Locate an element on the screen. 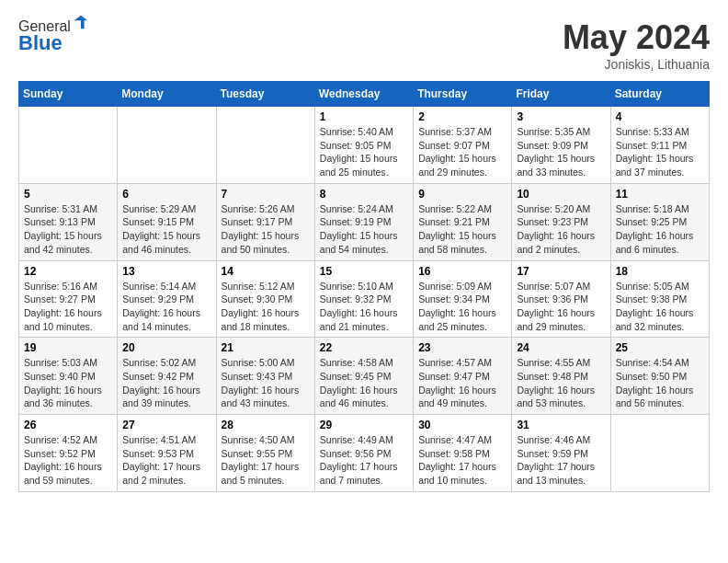 This screenshot has width=728, height=563. month-title: May 2024 is located at coordinates (636, 38).